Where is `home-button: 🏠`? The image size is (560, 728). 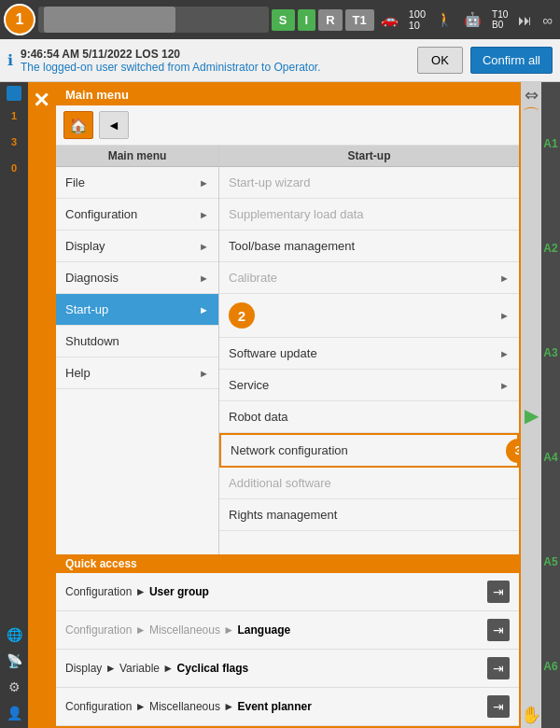
home-button: 🏠 is located at coordinates (78, 125).